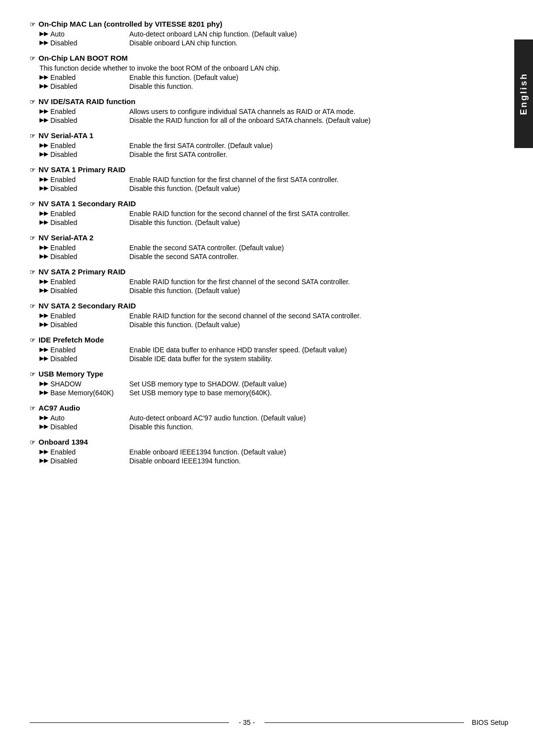  Describe the element at coordinates (33, 442) in the screenshot. I see `arrow-icon-onboard-1394: ☞` at that location.